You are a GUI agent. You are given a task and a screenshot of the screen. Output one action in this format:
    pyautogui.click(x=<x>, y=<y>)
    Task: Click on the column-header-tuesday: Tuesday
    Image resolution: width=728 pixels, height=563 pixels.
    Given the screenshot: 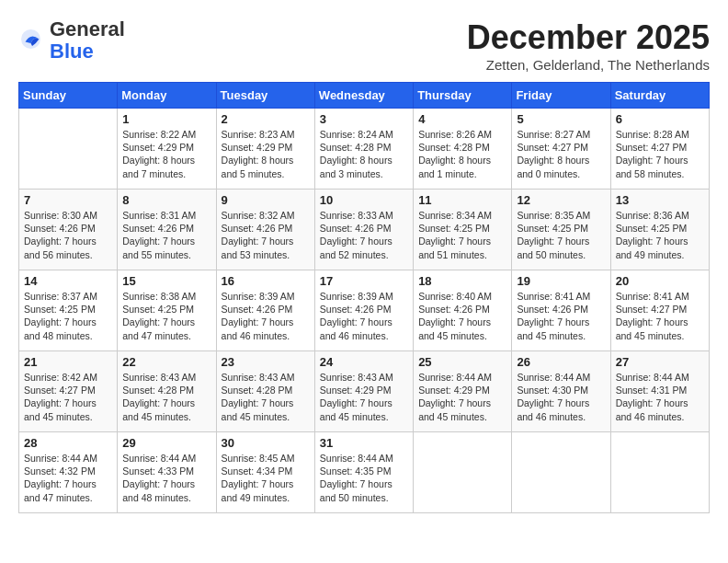 What is the action you would take?
    pyautogui.click(x=265, y=96)
    